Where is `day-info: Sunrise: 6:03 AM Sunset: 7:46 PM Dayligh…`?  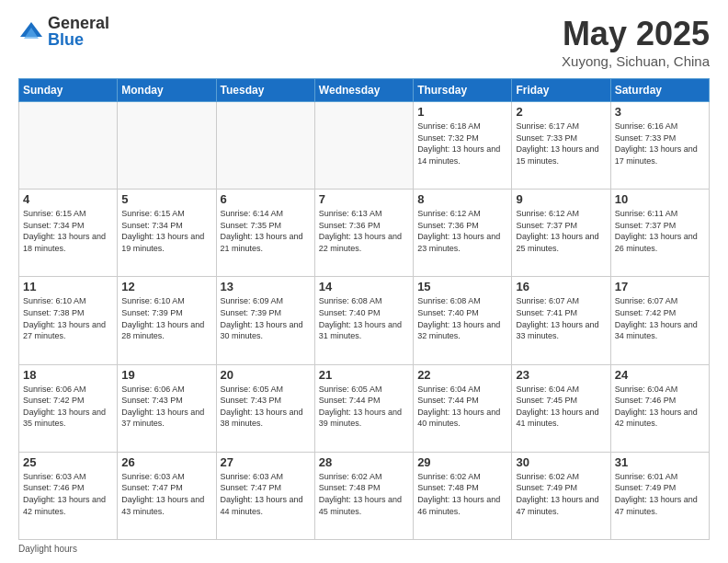
day-info: Sunrise: 6:03 AM Sunset: 7:46 PM Dayligh… is located at coordinates (68, 494).